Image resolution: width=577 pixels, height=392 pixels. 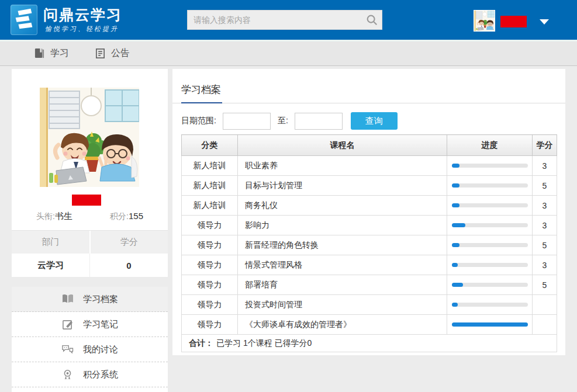 What do you see at coordinates (369, 226) in the screenshot?
I see `table-row: 领导力 影响力 3` at bounding box center [369, 226].